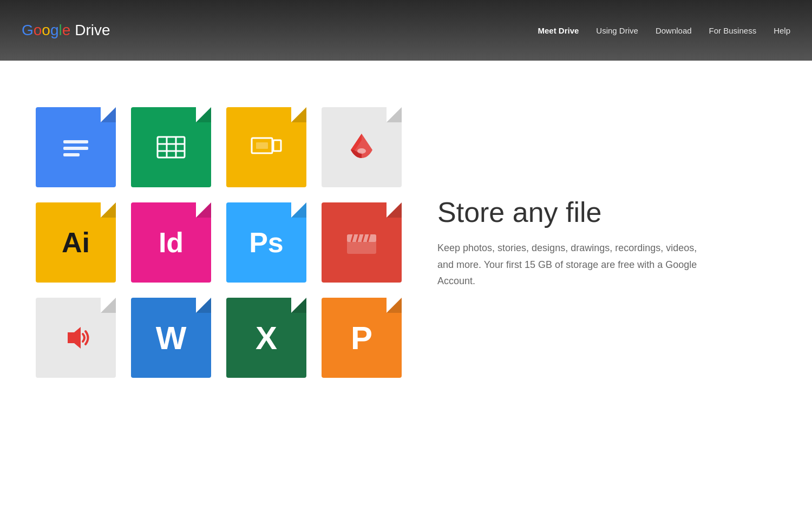 This screenshot has width=812, height=518. I want to click on video-icon, so click(362, 242).